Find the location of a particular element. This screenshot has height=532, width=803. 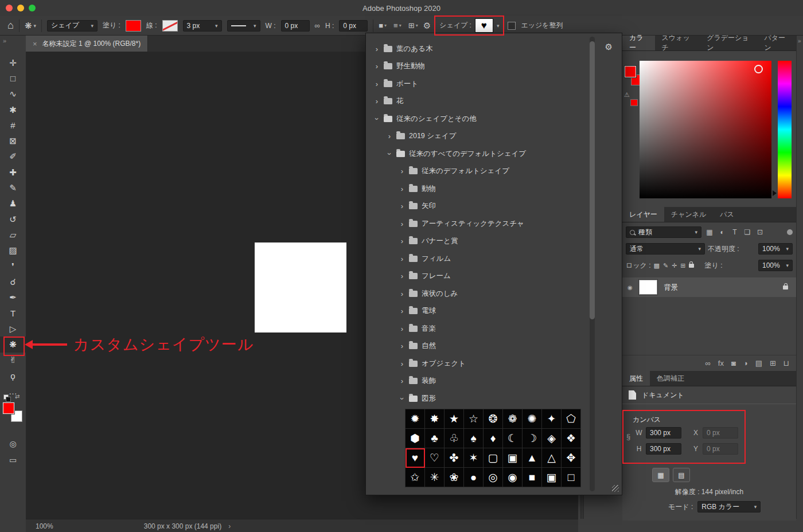

current-shape-swatch: ♥ is located at coordinates (484, 25).